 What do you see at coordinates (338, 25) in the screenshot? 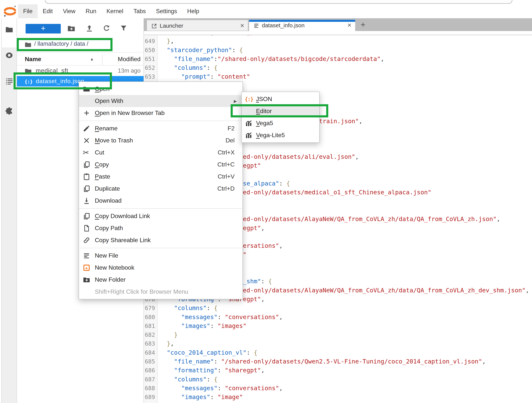
I see `tab-bar: Launcher × dataset_info.json × +` at bounding box center [338, 25].